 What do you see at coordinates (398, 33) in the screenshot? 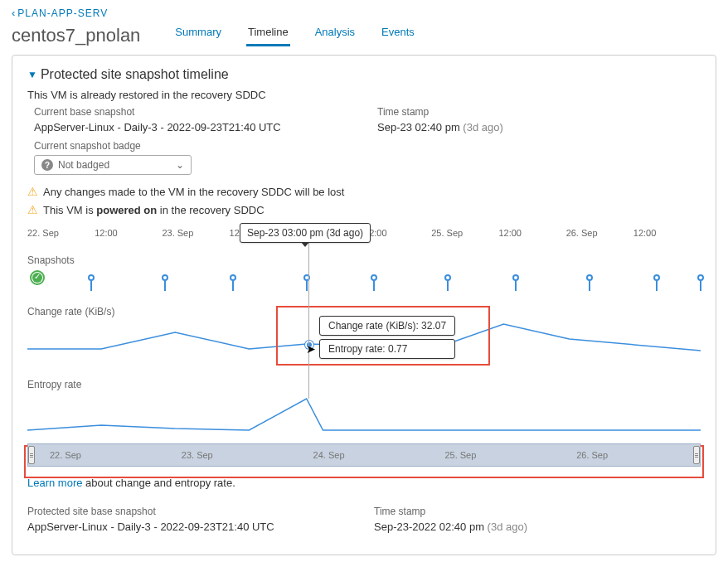
I see `tab-events: Events` at bounding box center [398, 33].